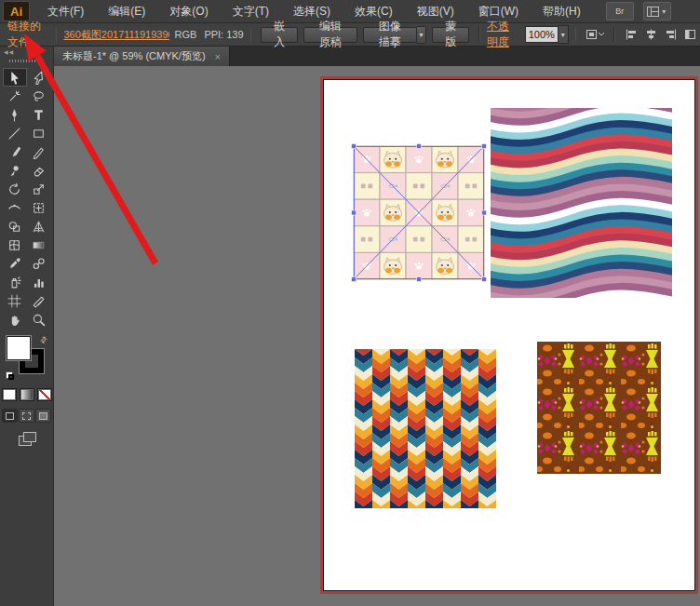 This screenshot has height=606, width=700. Describe the element at coordinates (39, 190) in the screenshot. I see `scale-icon` at that location.